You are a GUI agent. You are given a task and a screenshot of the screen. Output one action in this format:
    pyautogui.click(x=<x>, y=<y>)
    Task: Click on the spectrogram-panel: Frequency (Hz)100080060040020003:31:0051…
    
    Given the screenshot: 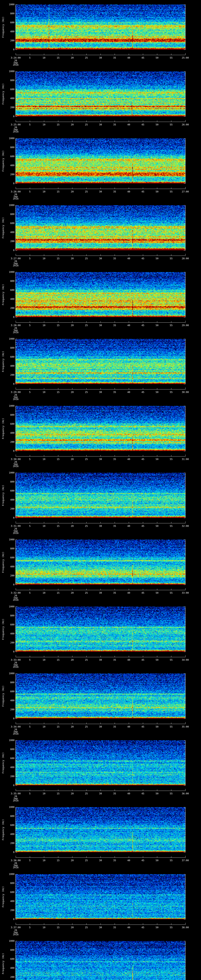 What is the action you would take?
    pyautogui.click(x=100, y=502)
    